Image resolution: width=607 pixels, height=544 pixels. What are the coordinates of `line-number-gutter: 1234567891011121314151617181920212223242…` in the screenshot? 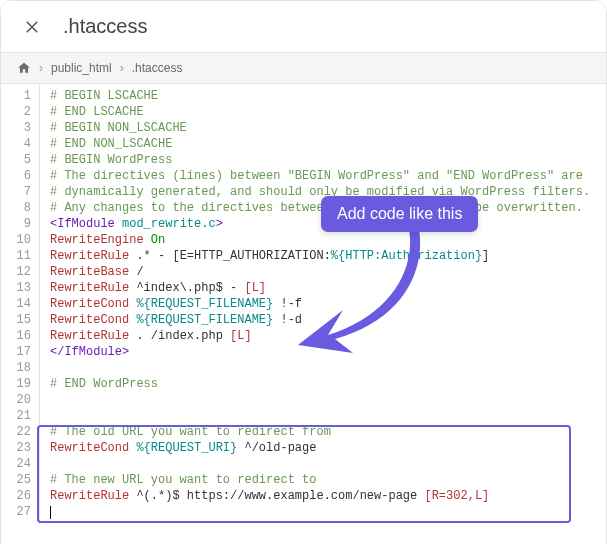 It's located at (20, 304).